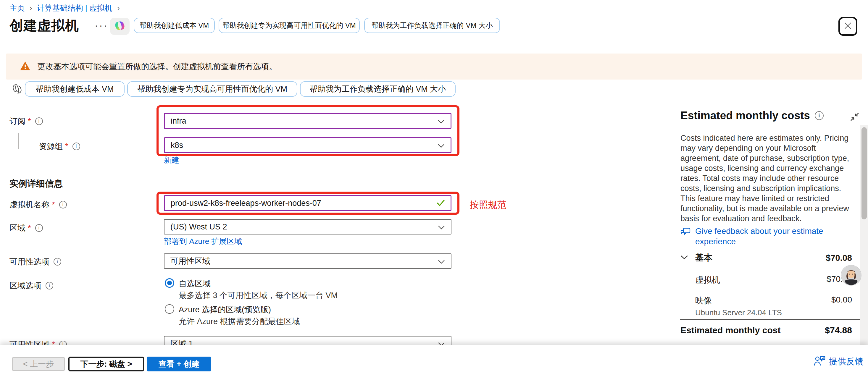  I want to click on zone-option-2-label: Azure 选择的区域(预览版), so click(225, 310).